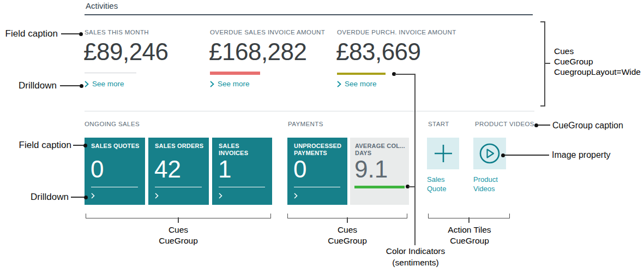  What do you see at coordinates (112, 124) in the screenshot?
I see `cuegroup-caption-ongoing-sales: ONGOING SALES` at bounding box center [112, 124].